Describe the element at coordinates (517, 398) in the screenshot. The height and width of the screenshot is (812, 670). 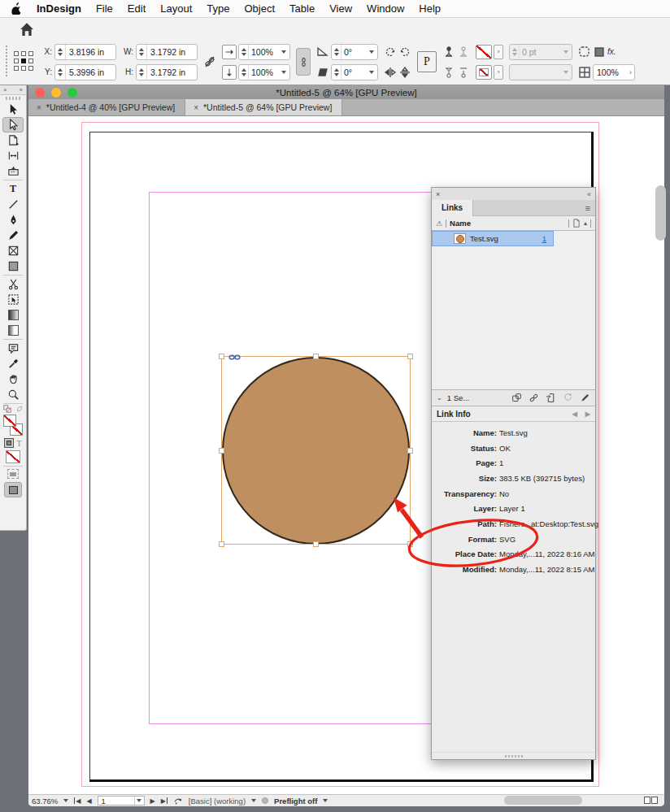
I see `relink-from-cc-icon` at that location.